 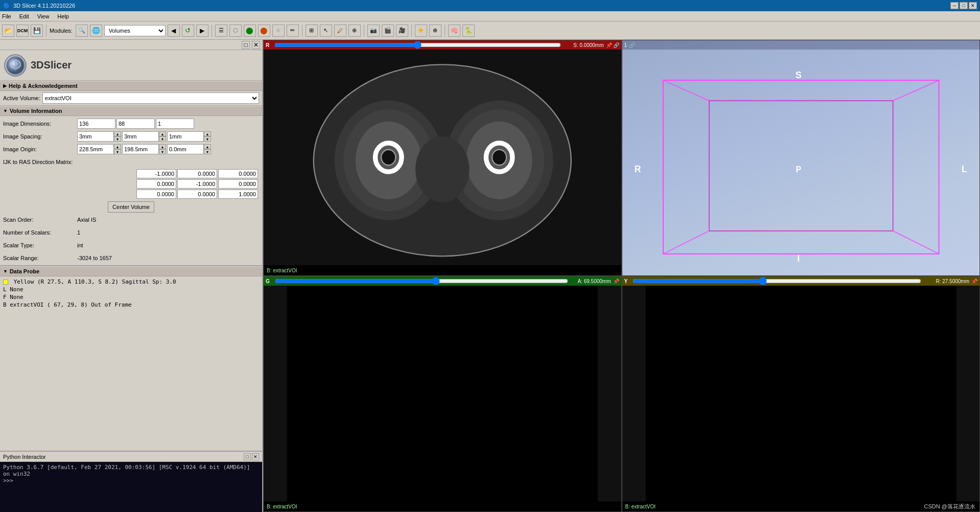 I want to click on spacing-y-down: ▼, so click(x=162, y=139).